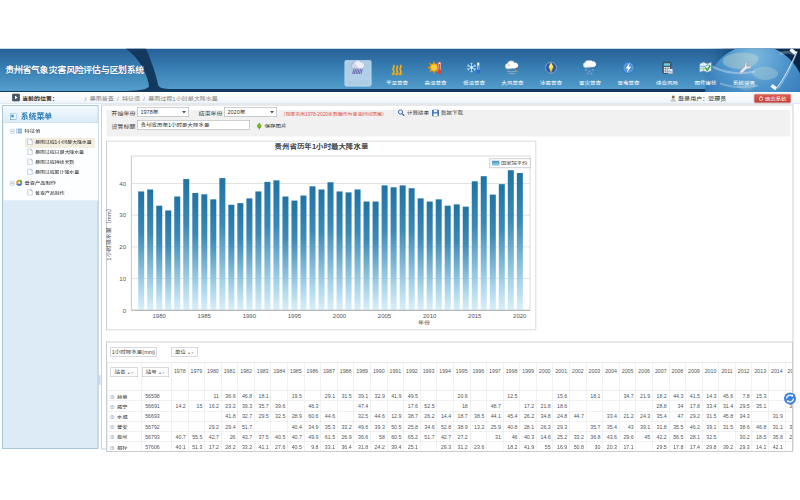  I want to click on svg-text: 年份, so click(424, 322).